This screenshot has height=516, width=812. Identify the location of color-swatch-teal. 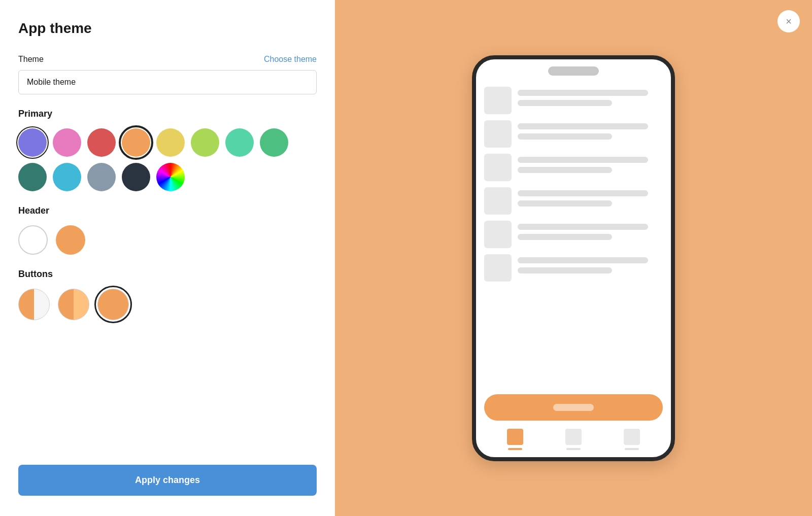
(32, 177).